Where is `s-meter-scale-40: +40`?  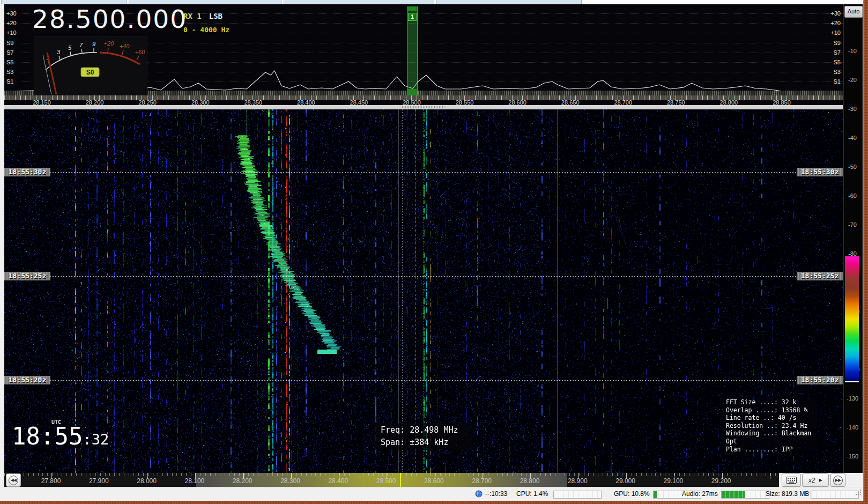
s-meter-scale-40: +40 is located at coordinates (125, 46).